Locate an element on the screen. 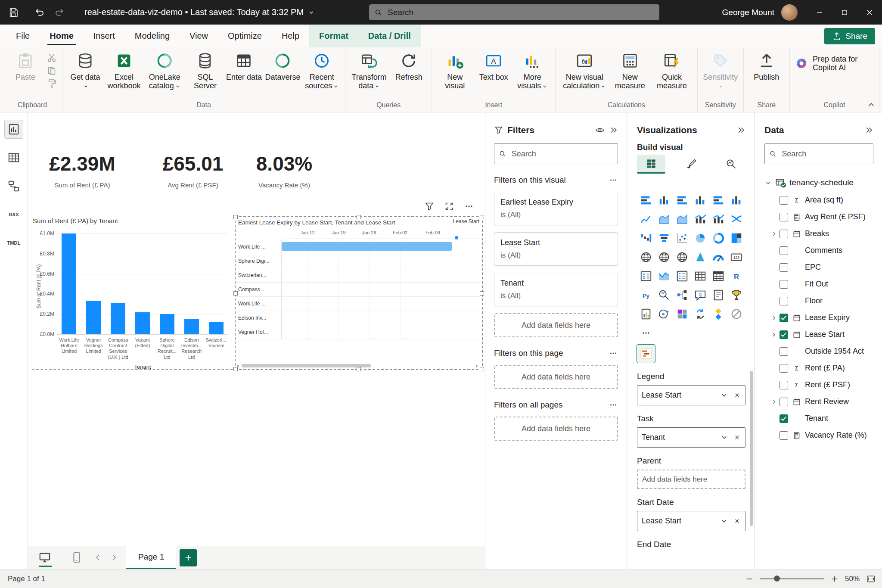  scrollbar is located at coordinates (751, 448).